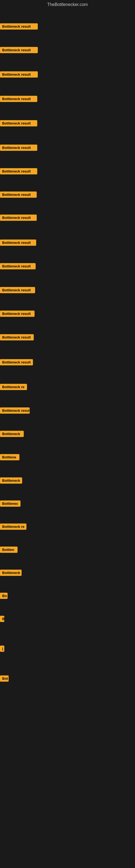 The width and height of the screenshot is (135, 868). I want to click on bottleneck-badge: Bot, so click(4, 679).